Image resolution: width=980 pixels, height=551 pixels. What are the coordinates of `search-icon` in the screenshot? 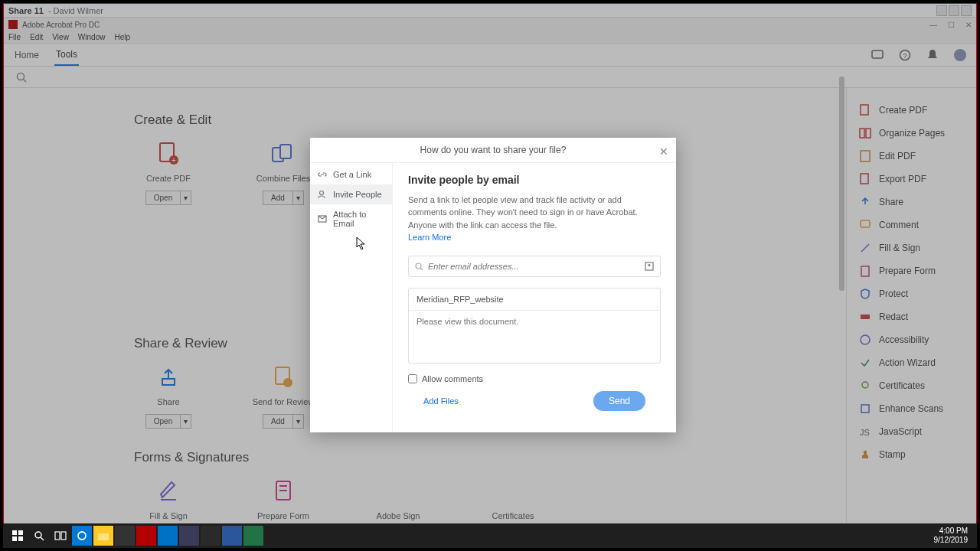 It's located at (420, 266).